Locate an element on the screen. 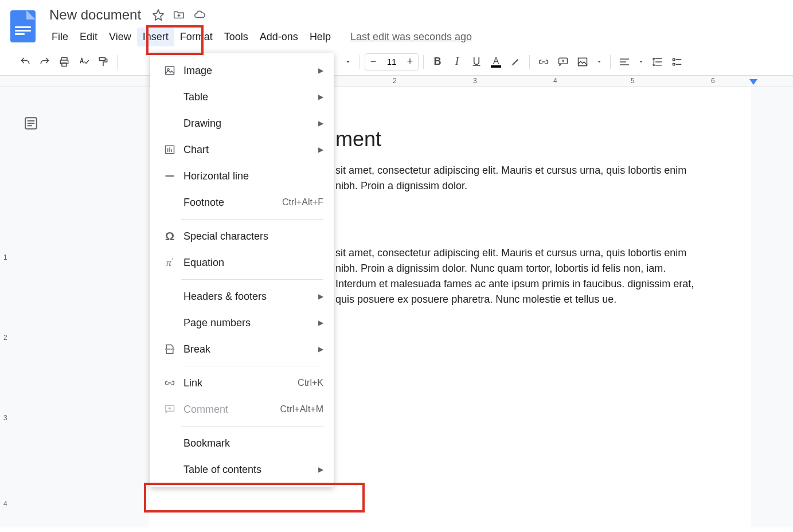 The image size is (793, 532). underline-icon: U is located at coordinates (476, 62).